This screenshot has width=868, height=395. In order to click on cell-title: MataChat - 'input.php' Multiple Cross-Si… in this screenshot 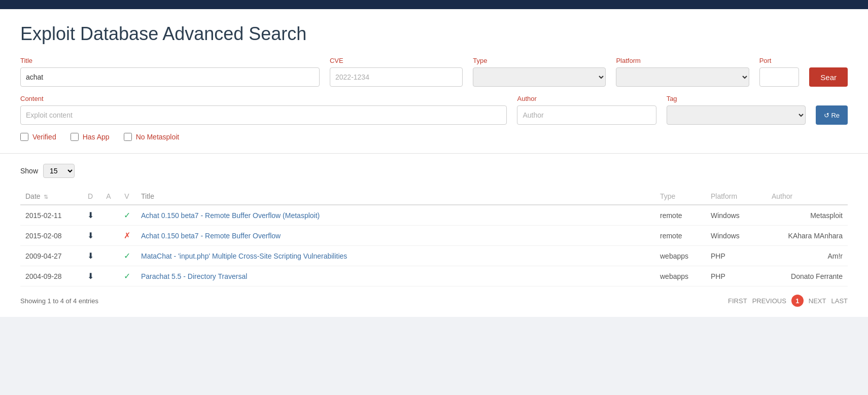, I will do `click(396, 256)`.